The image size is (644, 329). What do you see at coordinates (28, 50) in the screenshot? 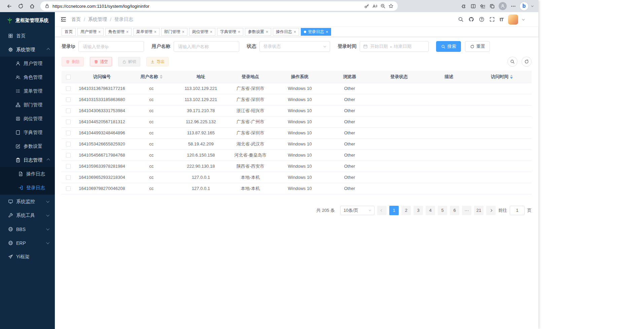
I see `sidebar-item-system-management: 系统管理` at bounding box center [28, 50].